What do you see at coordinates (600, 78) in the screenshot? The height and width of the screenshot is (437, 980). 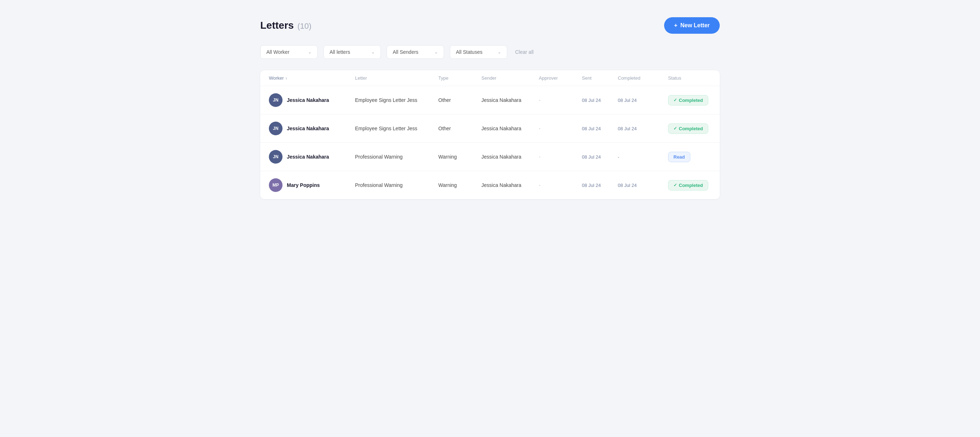 I see `column-header-sent: Sent` at bounding box center [600, 78].